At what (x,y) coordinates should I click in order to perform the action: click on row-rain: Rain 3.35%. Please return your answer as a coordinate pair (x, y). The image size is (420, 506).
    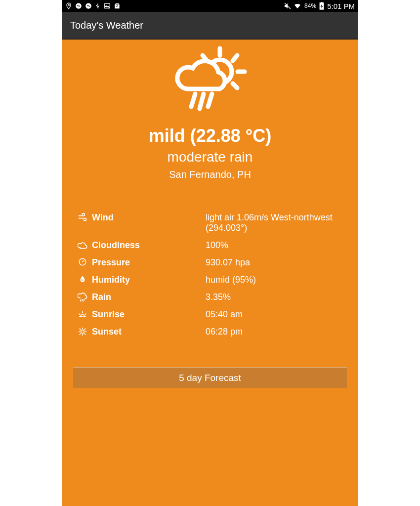
    Looking at the image, I should click on (210, 297).